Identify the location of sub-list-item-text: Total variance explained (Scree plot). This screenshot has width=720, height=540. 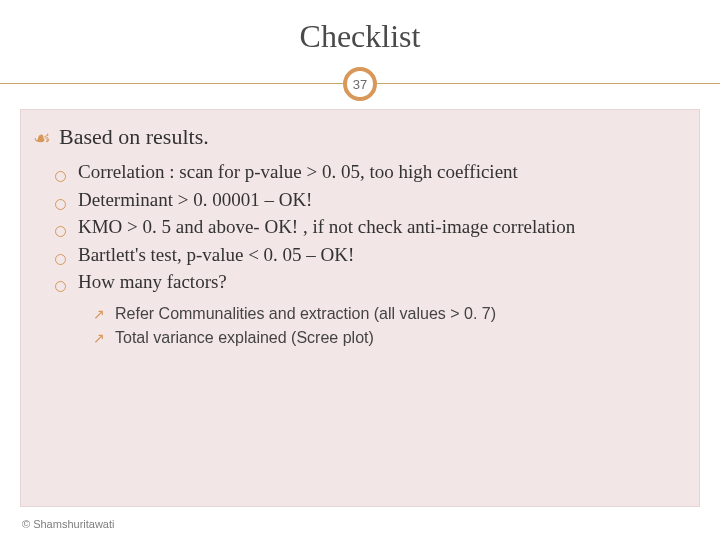
(244, 338).